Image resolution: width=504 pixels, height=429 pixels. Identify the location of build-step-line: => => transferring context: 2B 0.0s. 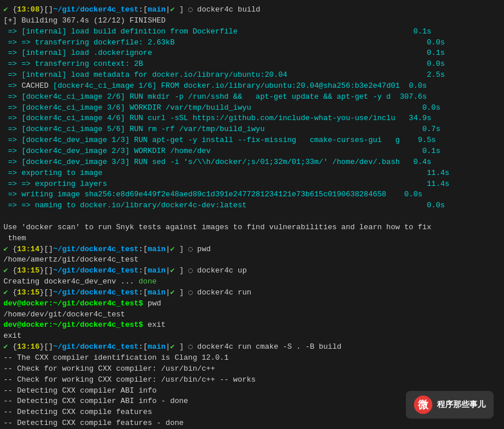
(252, 65).